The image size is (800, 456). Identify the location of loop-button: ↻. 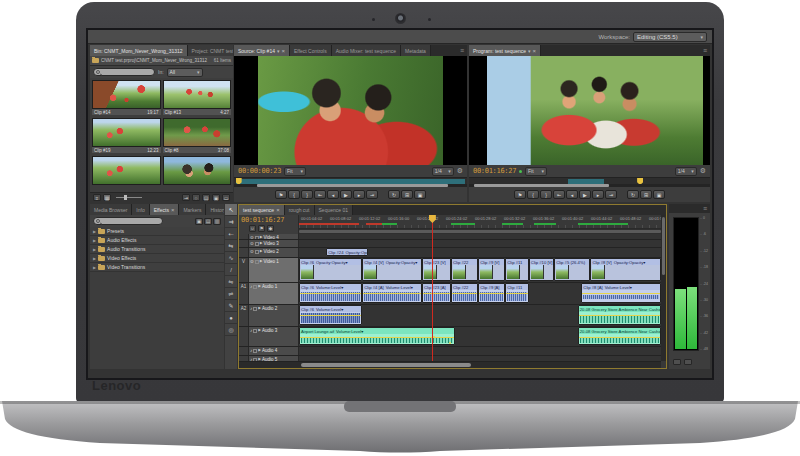
(394, 194).